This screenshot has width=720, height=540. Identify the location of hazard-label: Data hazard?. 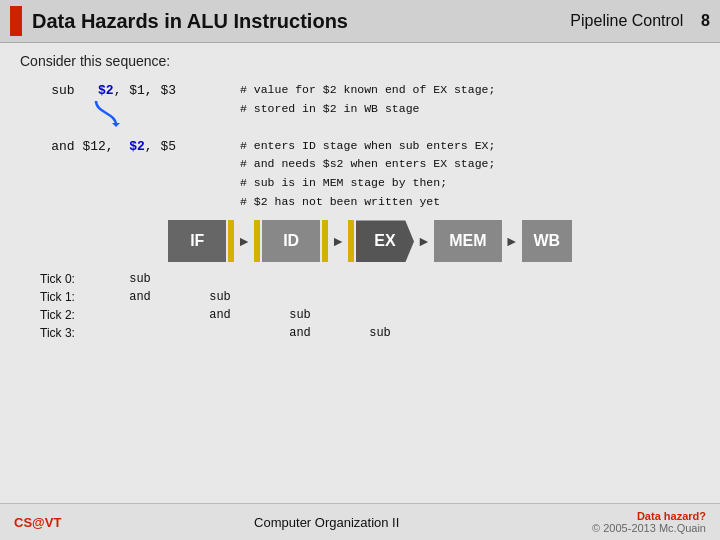
(672, 516).